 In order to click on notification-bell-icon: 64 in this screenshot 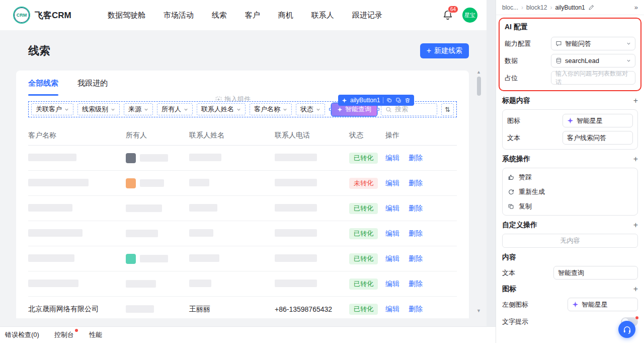, I will do `click(448, 15)`.